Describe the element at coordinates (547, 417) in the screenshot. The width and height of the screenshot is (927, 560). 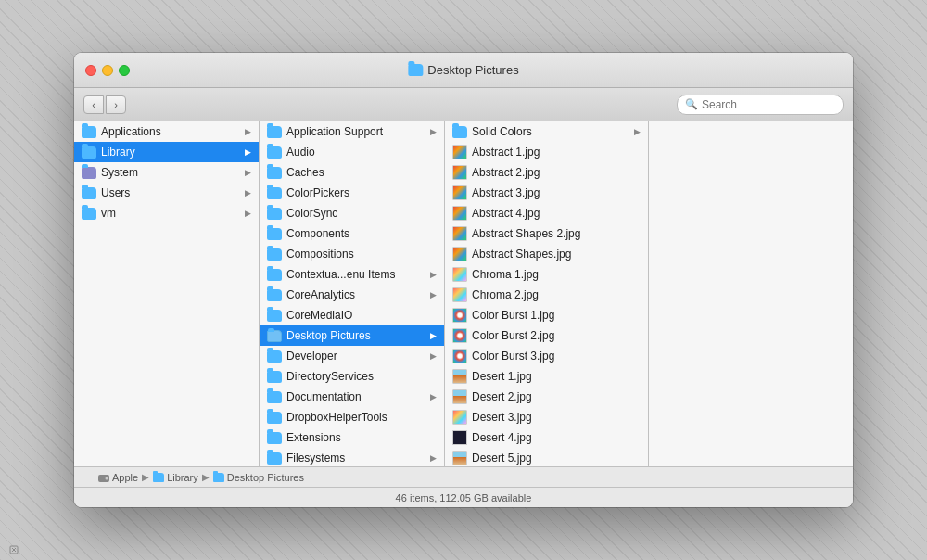
I see `list-item: Desert 3.jpg` at that location.